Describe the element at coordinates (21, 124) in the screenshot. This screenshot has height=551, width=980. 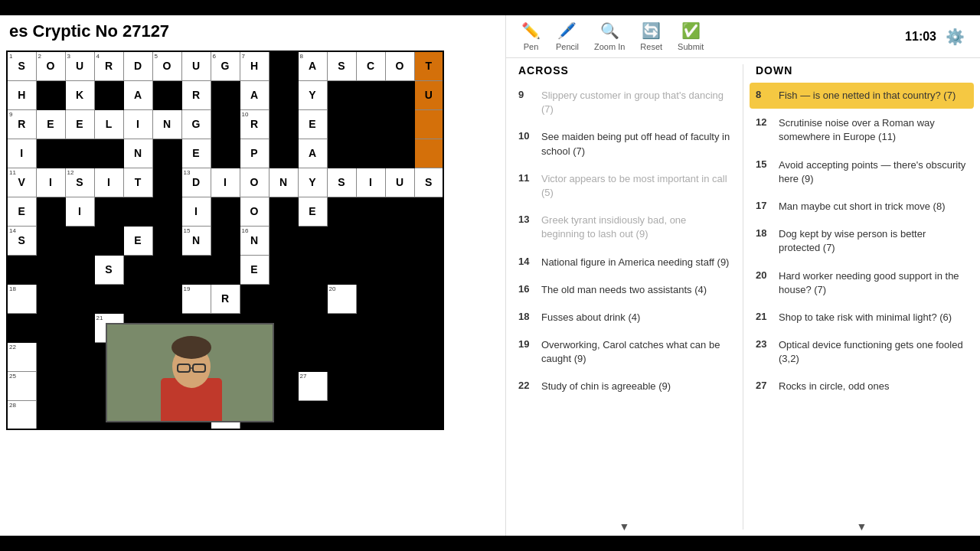
I see `cell-3-1: 9R` at that location.